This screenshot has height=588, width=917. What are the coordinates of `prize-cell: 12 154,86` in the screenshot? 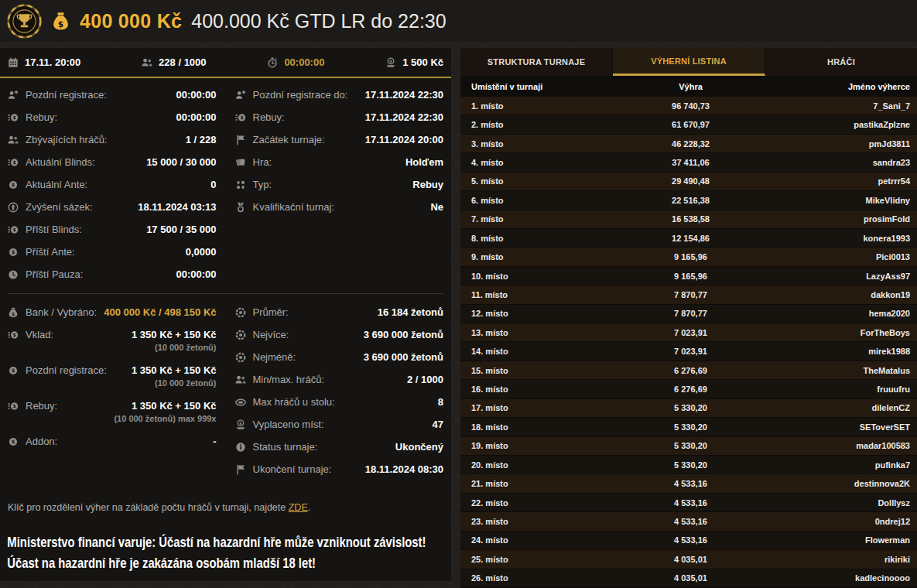 It's located at (690, 238).